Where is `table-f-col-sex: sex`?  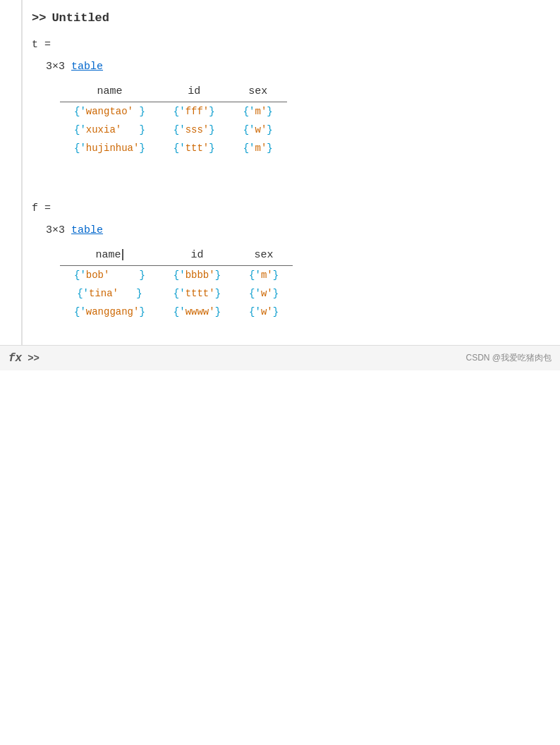
table-f-col-sex: sex is located at coordinates (264, 256).